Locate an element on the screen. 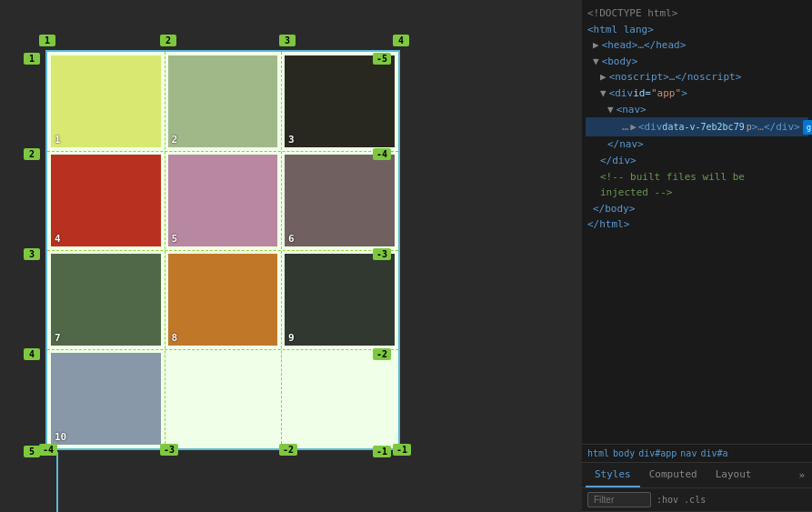 Image resolution: width=812 pixels, height=512 pixels. grid-cell-10: 10 is located at coordinates (105, 398).